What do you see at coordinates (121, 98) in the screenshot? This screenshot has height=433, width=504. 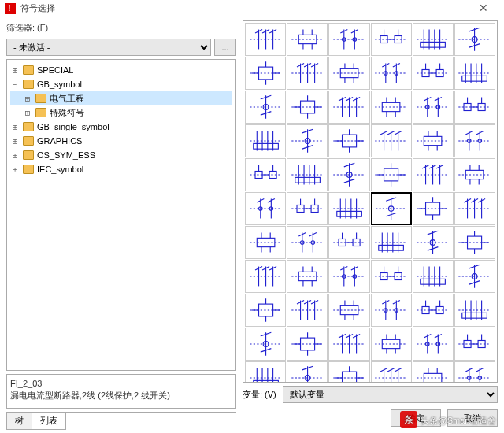 I see `tree-node--: ⊞电气工程` at bounding box center [121, 98].